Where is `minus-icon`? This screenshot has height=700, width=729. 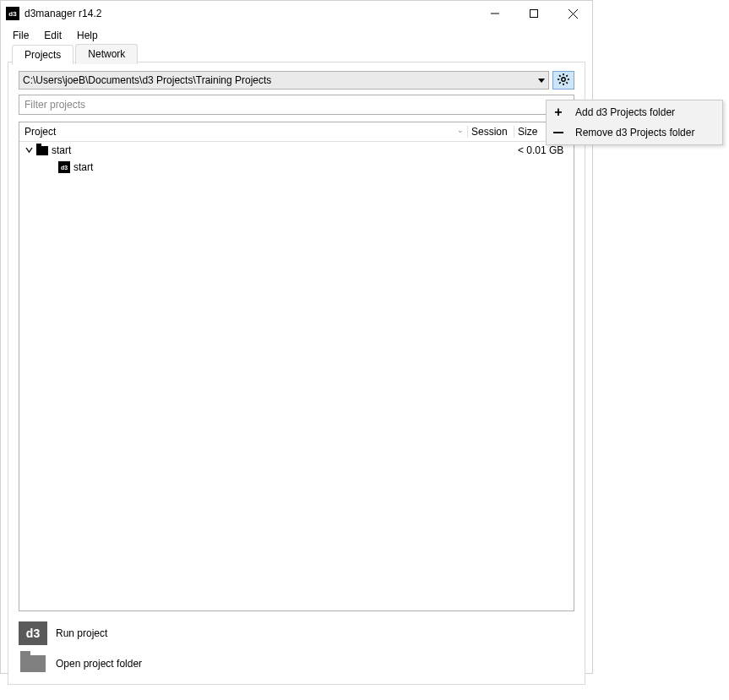 minus-icon is located at coordinates (558, 133).